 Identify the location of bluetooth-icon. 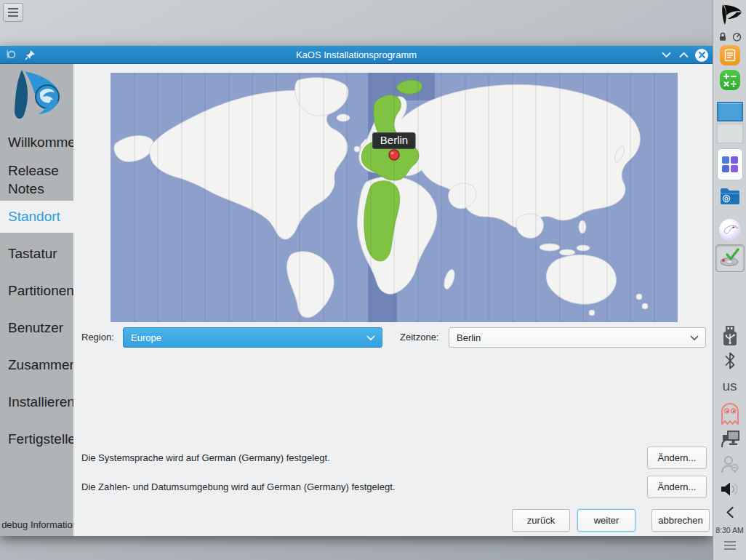
(730, 361).